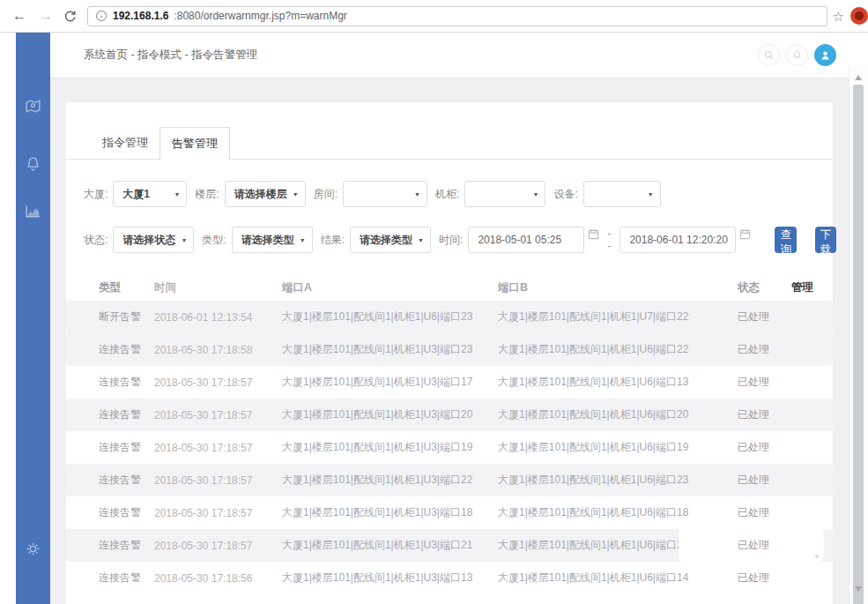 Image resolution: width=868 pixels, height=604 pixels. Describe the element at coordinates (127, 317) in the screenshot. I see `alarm-type-cell: 断开告警` at that location.